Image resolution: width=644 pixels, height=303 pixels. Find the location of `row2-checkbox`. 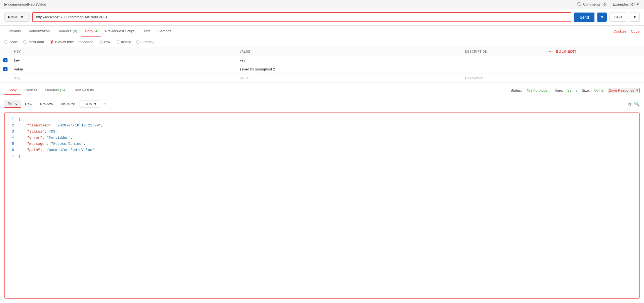

row2-checkbox is located at coordinates (6, 69).